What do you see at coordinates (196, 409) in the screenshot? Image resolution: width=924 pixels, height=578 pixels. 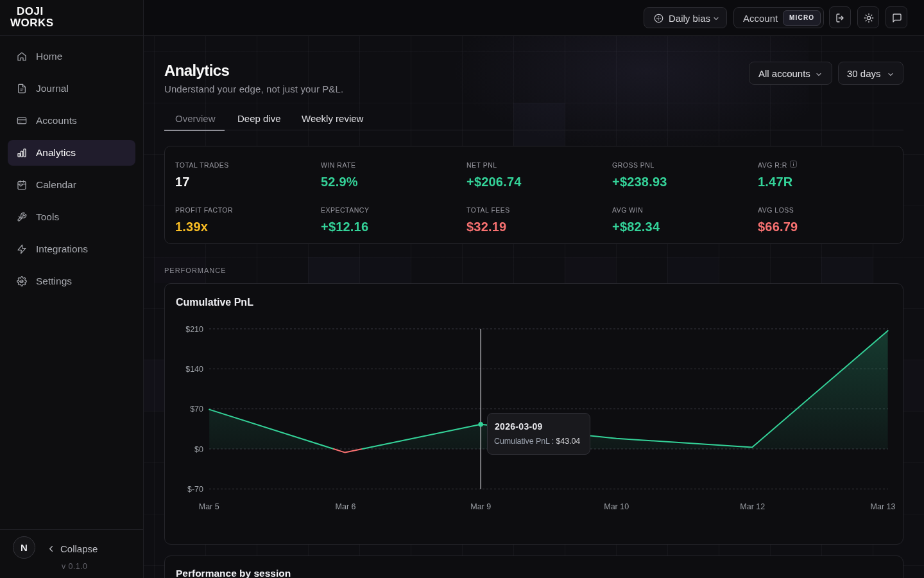 I see `svg-text: $70` at bounding box center [196, 409].